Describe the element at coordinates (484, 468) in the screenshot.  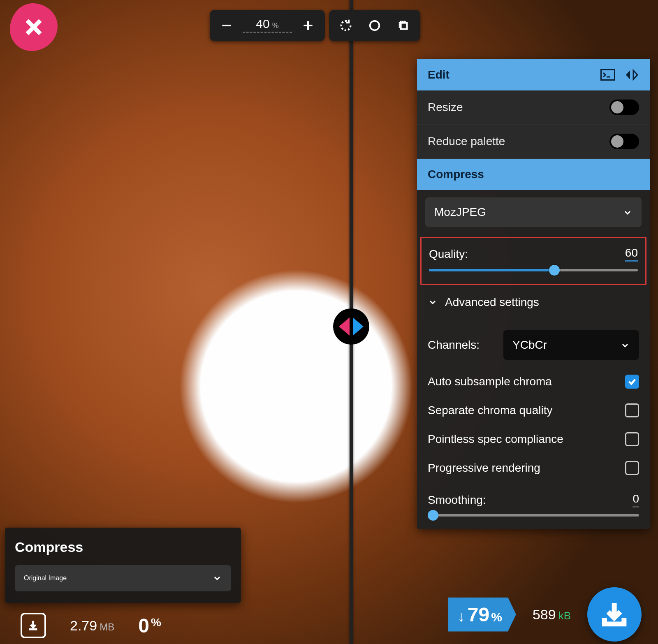
I see `progressive-label: Progressive rendering` at that location.